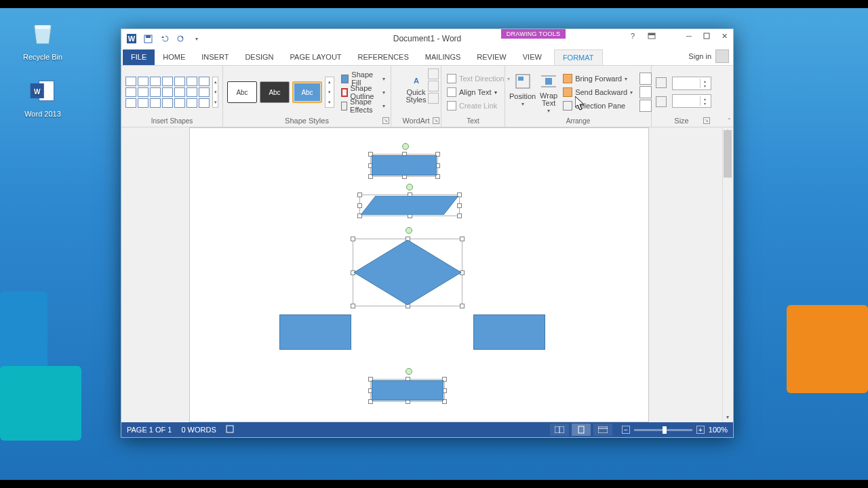  I want to click on save-button, so click(148, 39).